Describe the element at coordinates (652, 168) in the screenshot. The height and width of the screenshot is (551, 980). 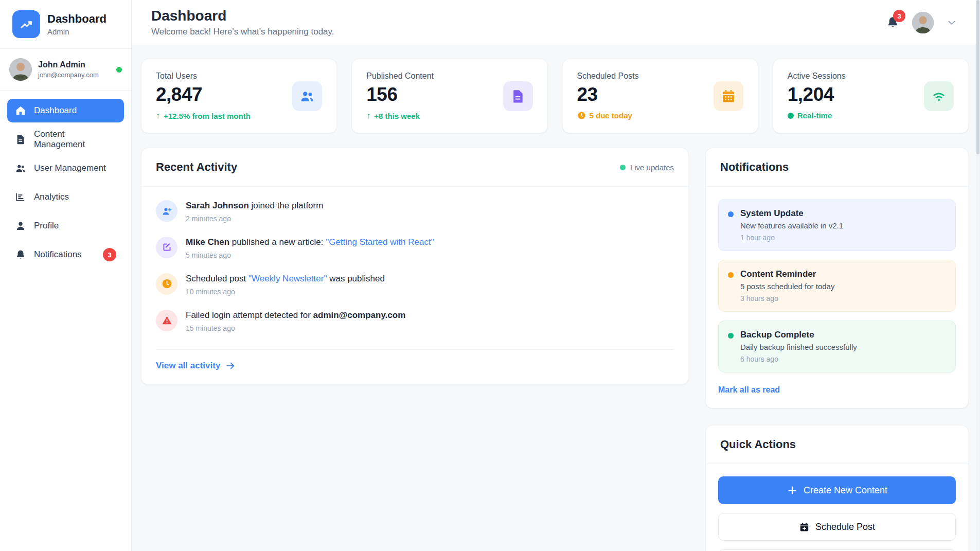
I see `live-updates-label: Live updates` at that location.